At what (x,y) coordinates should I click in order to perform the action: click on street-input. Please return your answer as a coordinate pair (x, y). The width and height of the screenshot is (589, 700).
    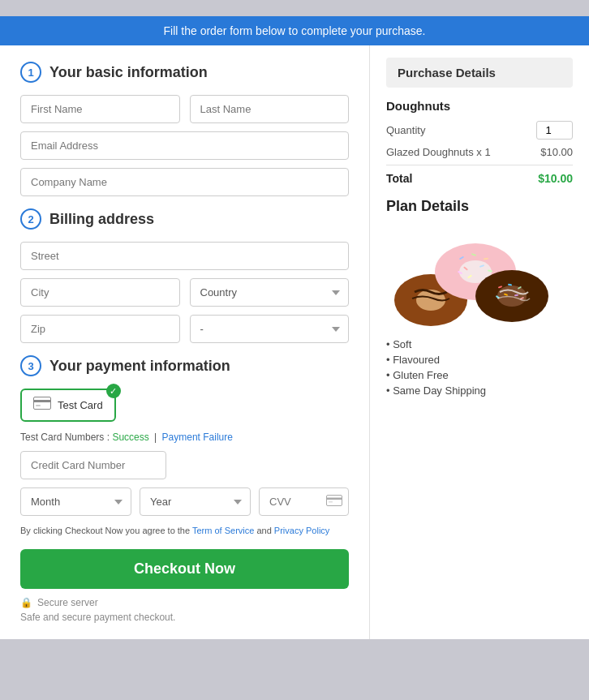
    Looking at the image, I should click on (185, 256).